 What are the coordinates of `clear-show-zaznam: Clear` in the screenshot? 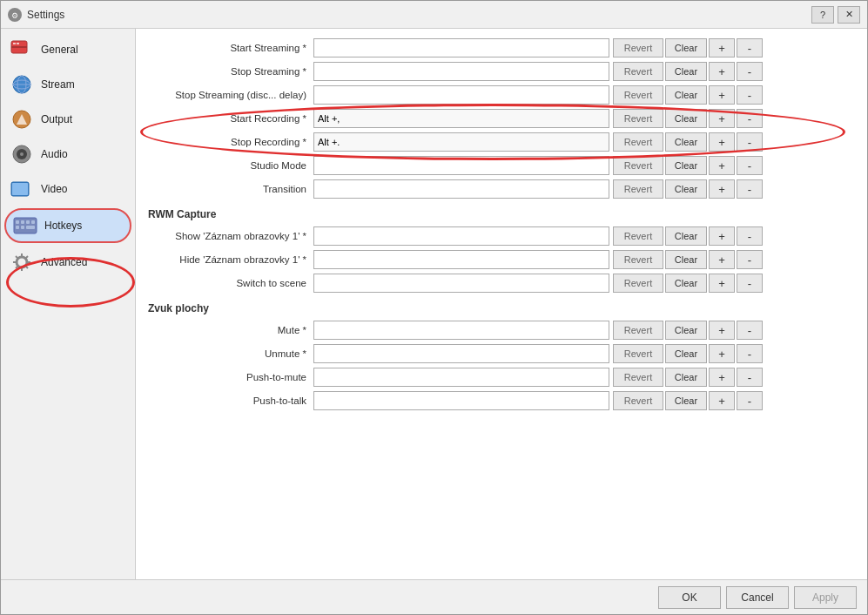 It's located at (686, 236).